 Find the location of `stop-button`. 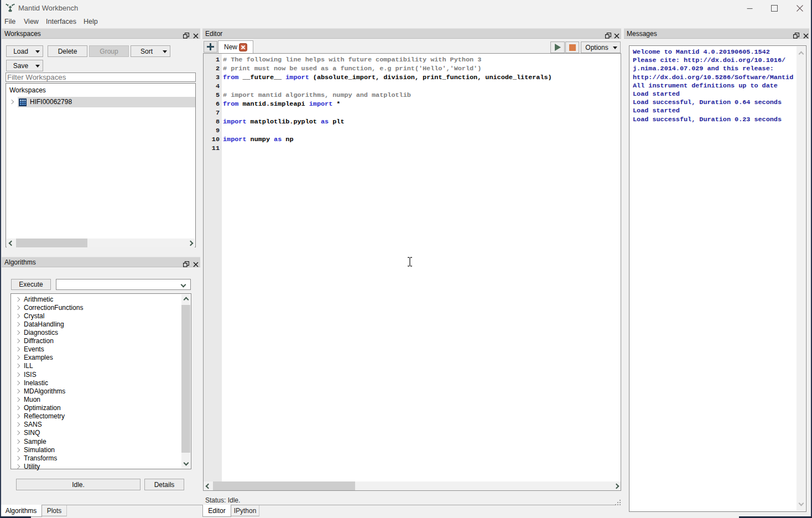

stop-button is located at coordinates (572, 48).